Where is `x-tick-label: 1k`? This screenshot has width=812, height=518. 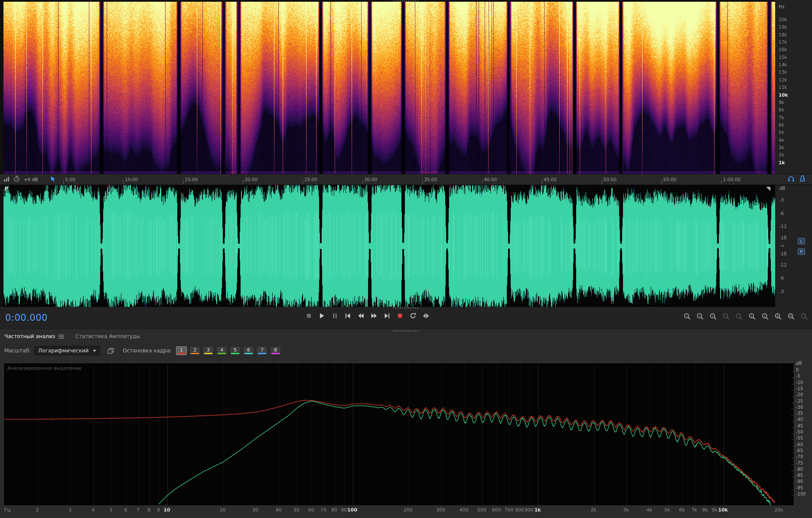
x-tick-label: 1k is located at coordinates (538, 510).